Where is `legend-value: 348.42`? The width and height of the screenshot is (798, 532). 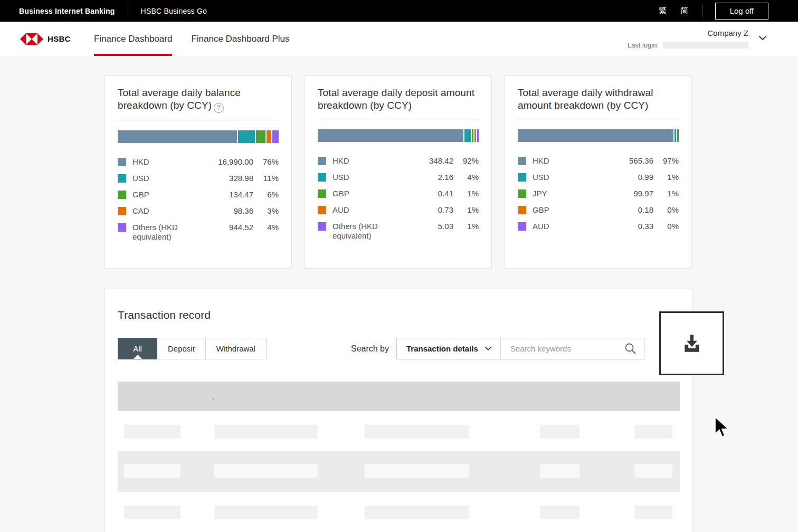 legend-value: 348.42 is located at coordinates (428, 161).